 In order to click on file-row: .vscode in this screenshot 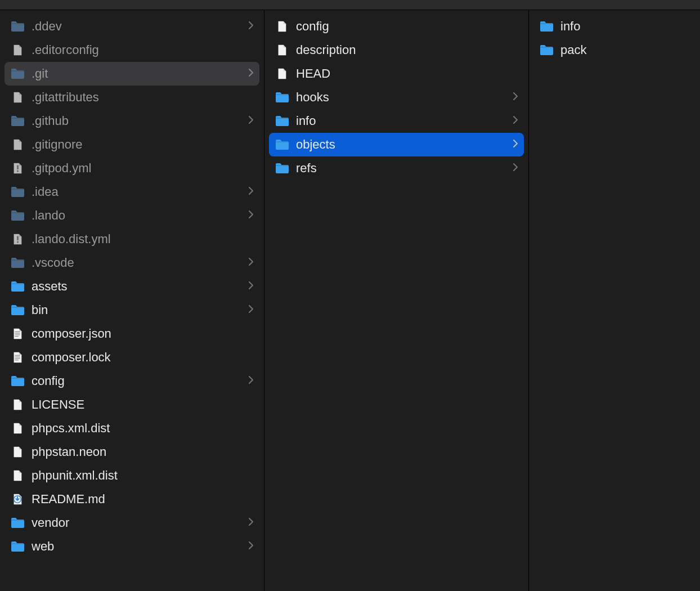, I will do `click(132, 263)`.